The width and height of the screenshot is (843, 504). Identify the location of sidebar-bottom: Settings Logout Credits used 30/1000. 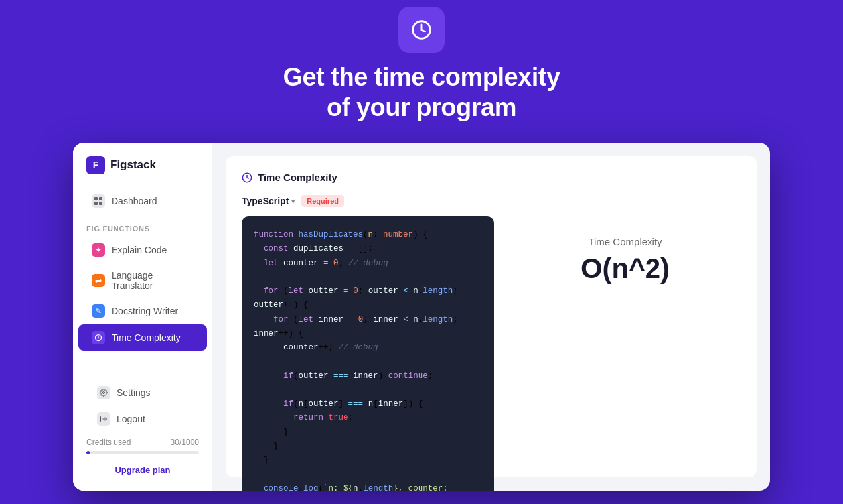
(143, 428).